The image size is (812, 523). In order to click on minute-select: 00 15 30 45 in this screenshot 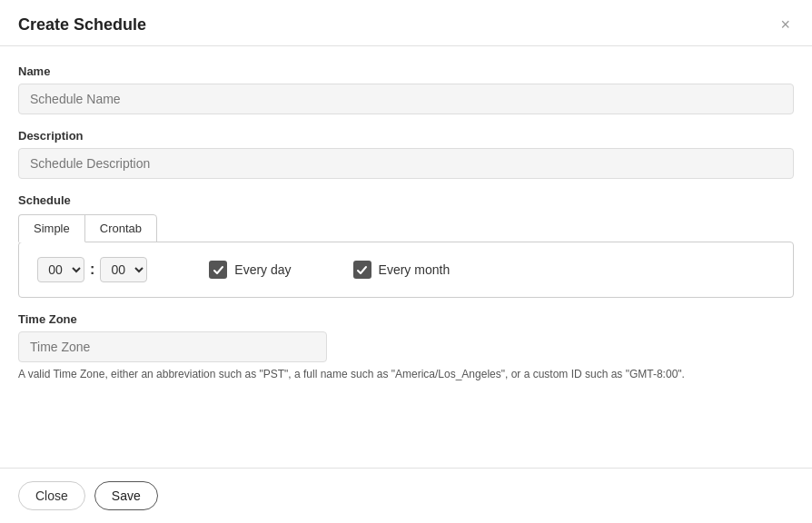, I will do `click(124, 270)`.